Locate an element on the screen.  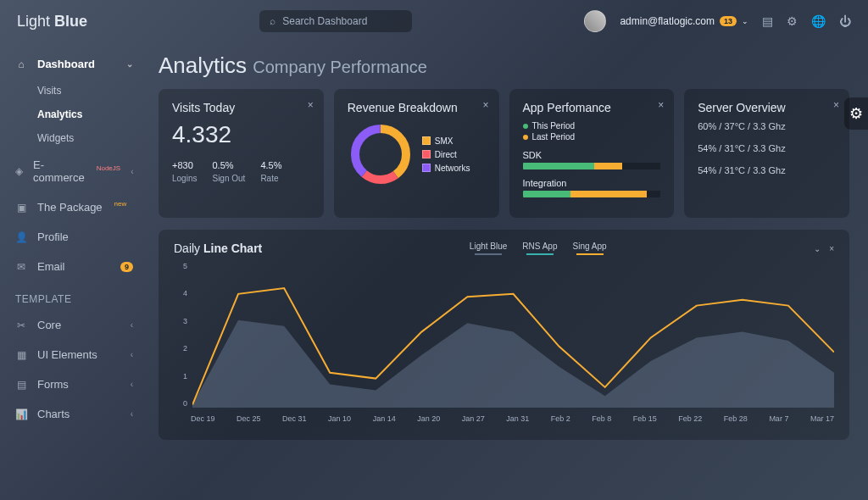
package-icon: ▣ is located at coordinates (21, 208).